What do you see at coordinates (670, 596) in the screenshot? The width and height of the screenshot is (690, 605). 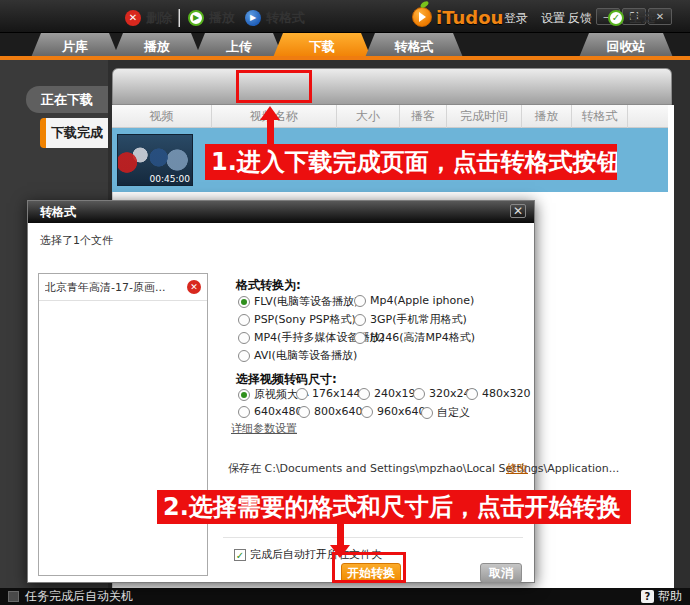 I see `help-link: 帮助` at bounding box center [670, 596].